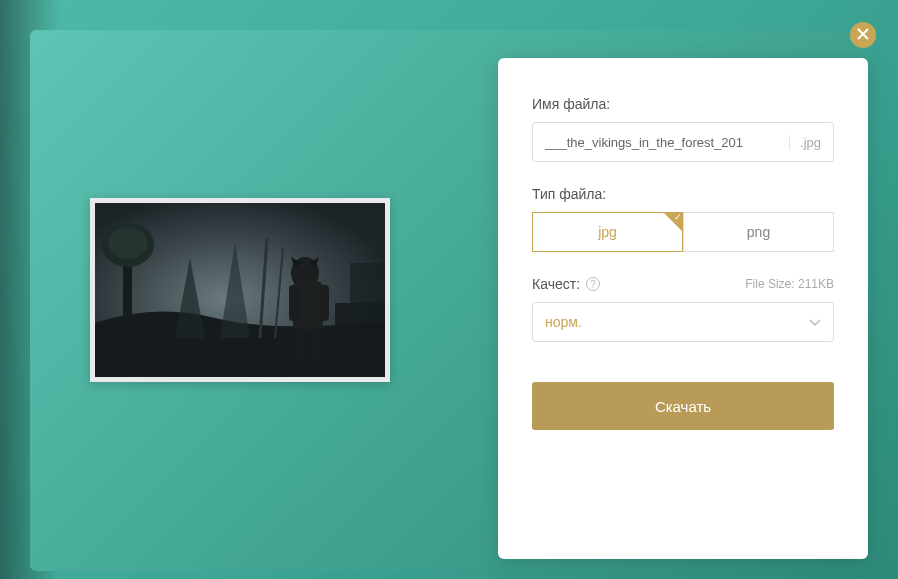  What do you see at coordinates (758, 232) in the screenshot?
I see `filetype-option-png: png` at bounding box center [758, 232].